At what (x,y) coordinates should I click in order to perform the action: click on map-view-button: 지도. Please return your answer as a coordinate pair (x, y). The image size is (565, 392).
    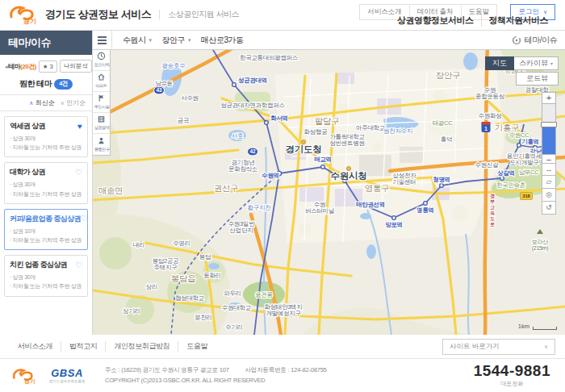
    Looking at the image, I should click on (500, 63).